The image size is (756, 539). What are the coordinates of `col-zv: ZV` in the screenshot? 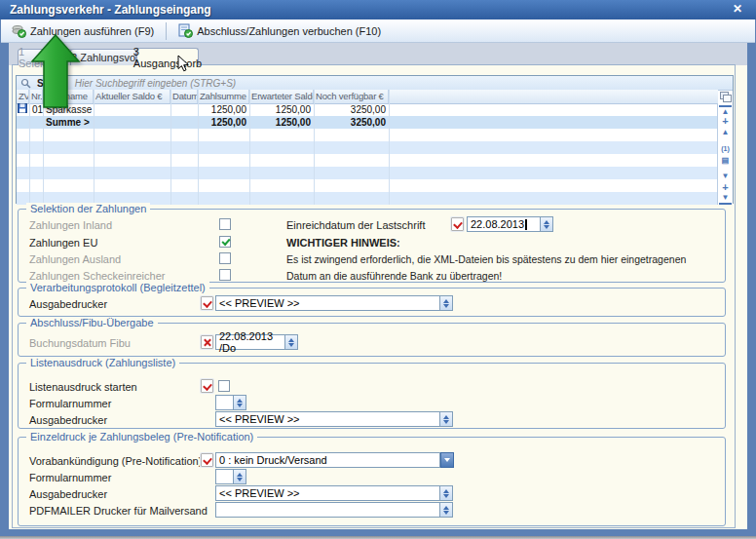 It's located at (23, 96).